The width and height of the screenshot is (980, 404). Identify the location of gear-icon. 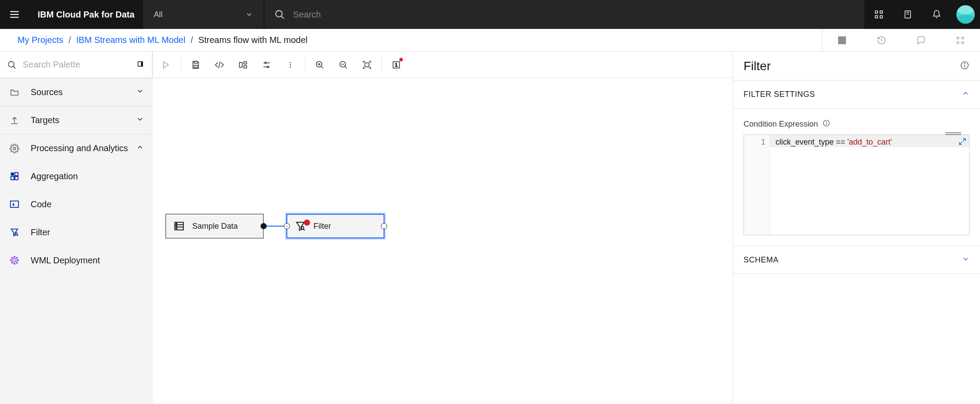
(14, 149).